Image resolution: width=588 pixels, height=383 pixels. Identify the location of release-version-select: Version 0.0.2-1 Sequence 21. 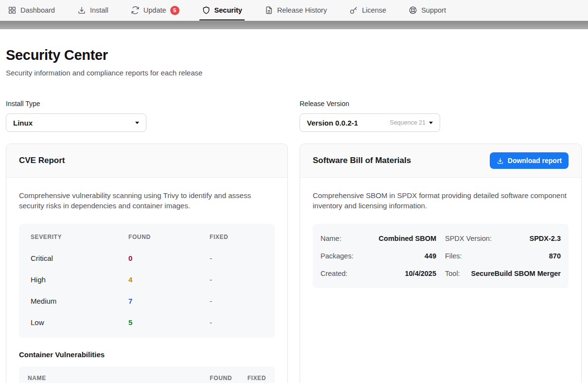
(370, 123).